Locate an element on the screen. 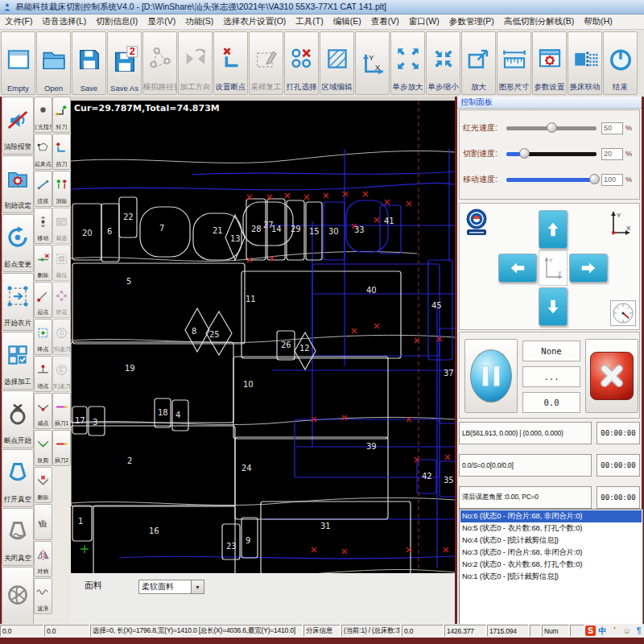 The image size is (644, 644). toolbar-button-单步放大: 单步放大 is located at coordinates (407, 63).